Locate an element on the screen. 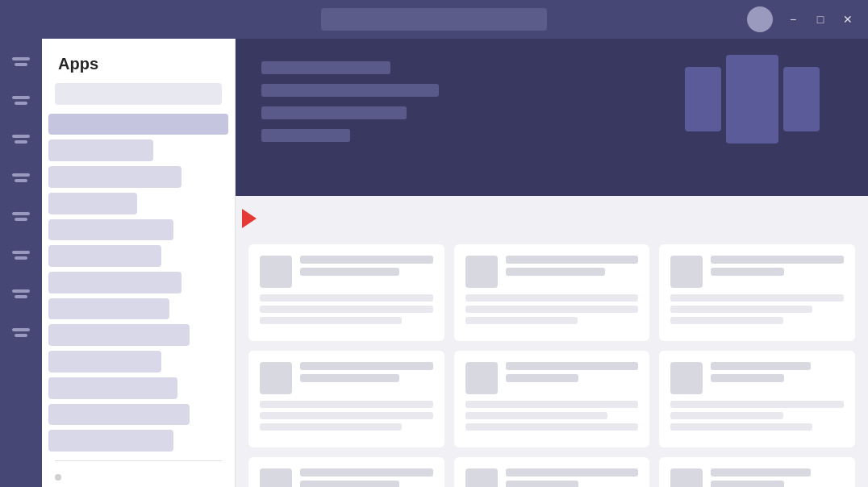 The width and height of the screenshot is (868, 487). nav-icon-activity is located at coordinates (21, 61).